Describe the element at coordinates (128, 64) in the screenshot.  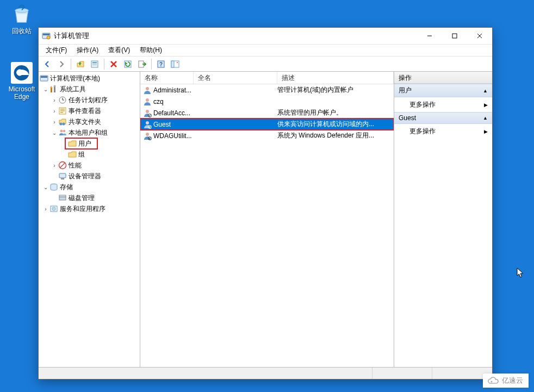
I see `refresh-button` at that location.